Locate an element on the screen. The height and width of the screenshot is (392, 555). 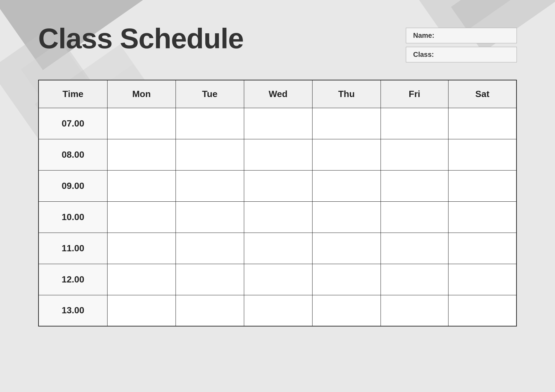
cell-6-thu is located at coordinates (346, 311).